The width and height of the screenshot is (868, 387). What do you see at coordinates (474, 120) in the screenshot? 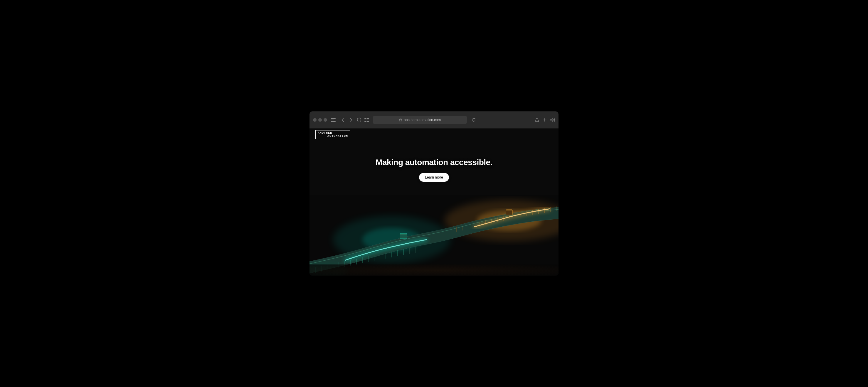
I see `reload-button` at bounding box center [474, 120].